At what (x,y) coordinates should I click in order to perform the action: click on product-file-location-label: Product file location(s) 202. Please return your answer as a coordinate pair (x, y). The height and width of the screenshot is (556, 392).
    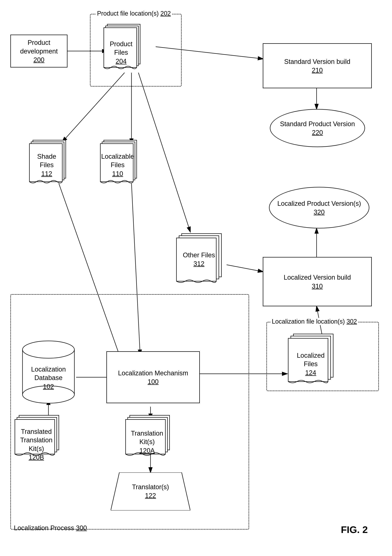
    Looking at the image, I should click on (134, 14).